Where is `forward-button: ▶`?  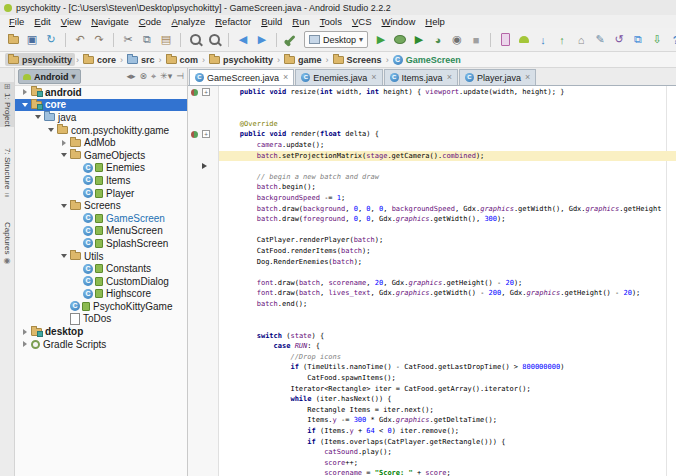
forward-button: ▶ is located at coordinates (262, 40).